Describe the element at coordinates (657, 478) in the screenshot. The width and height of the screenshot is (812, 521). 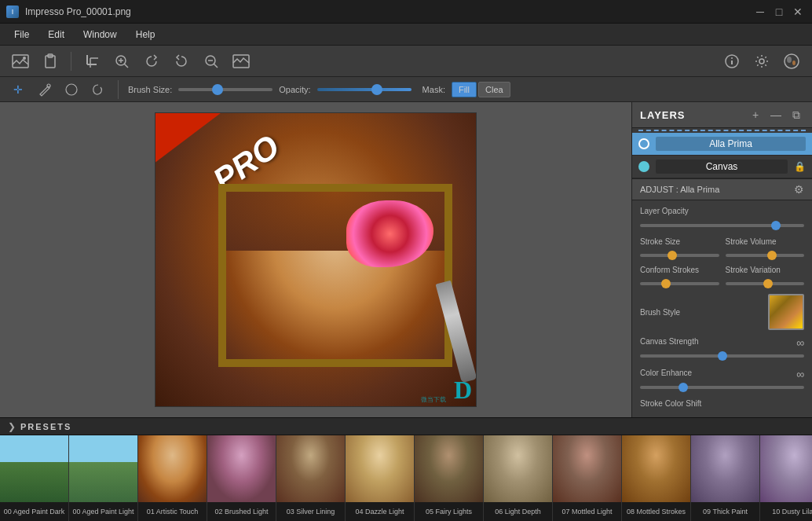
I see `preset-item-9: 08 Mottled Strokes` at that location.